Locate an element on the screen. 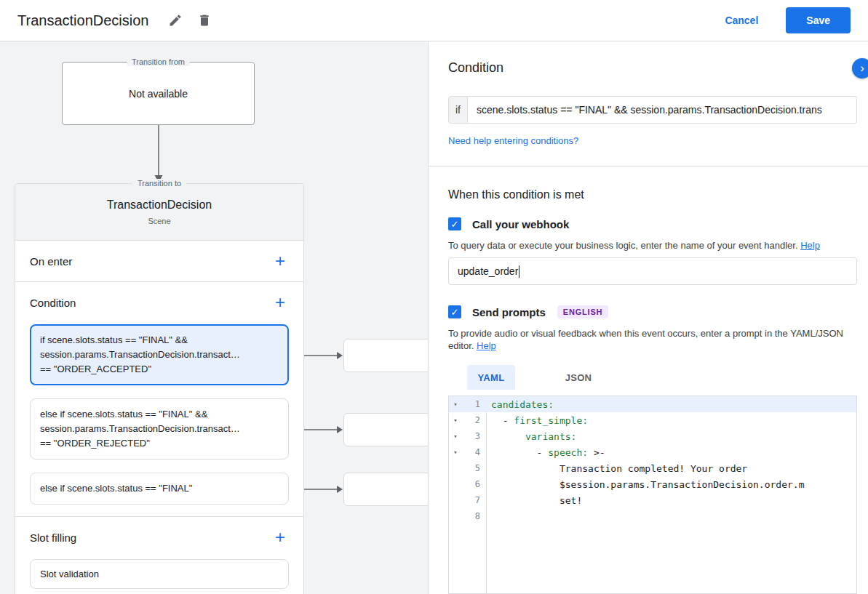 This screenshot has height=594, width=868. code-line-text: - first_simple: is located at coordinates (537, 420).